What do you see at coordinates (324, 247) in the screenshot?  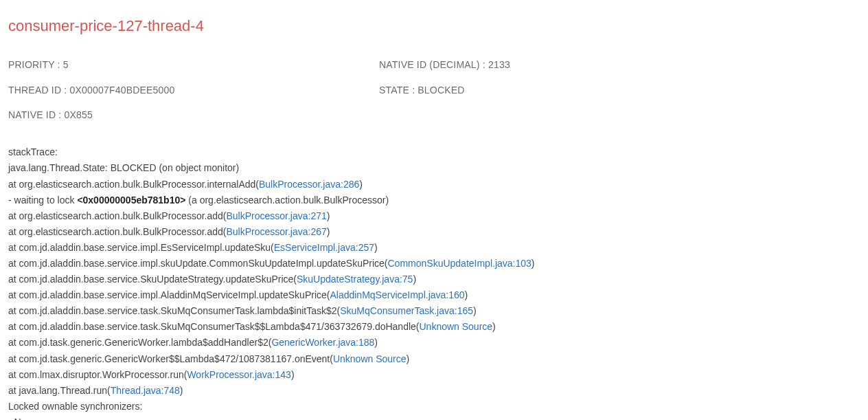 I see `source-file-link: EsServiceImpl.java:257` at bounding box center [324, 247].